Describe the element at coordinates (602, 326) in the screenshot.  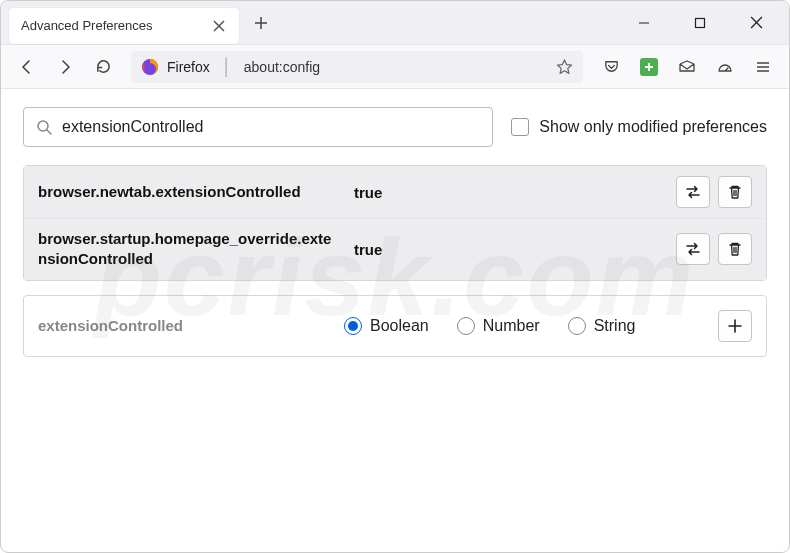
I see `radio-string: String` at that location.